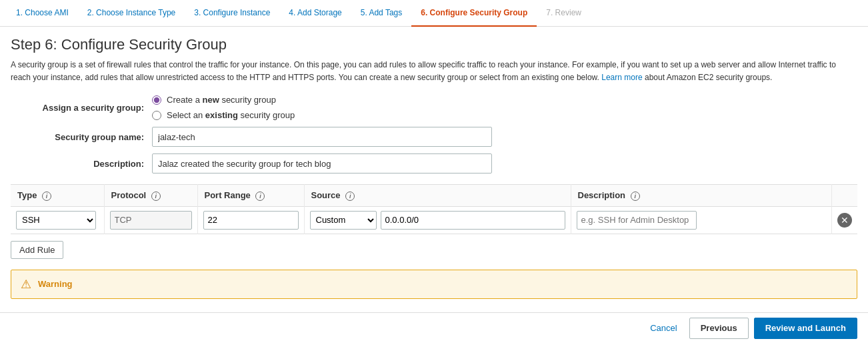 This screenshot has height=343, width=868. I want to click on source-type-select: Custom Anywhere My IP, so click(343, 220).